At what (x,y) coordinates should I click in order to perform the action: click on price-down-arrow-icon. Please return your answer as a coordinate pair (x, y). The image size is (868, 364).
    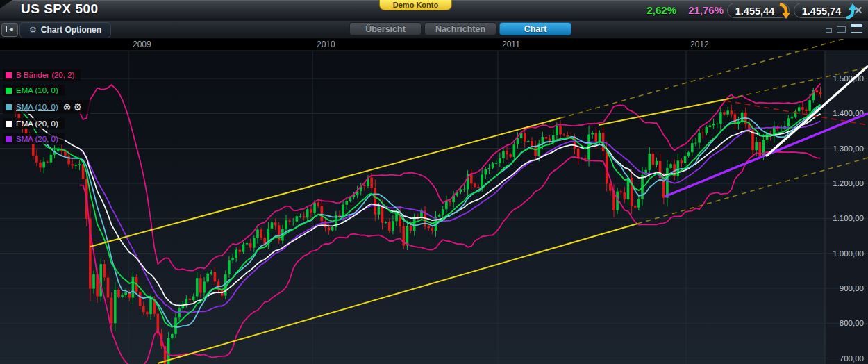
    Looking at the image, I should click on (784, 11).